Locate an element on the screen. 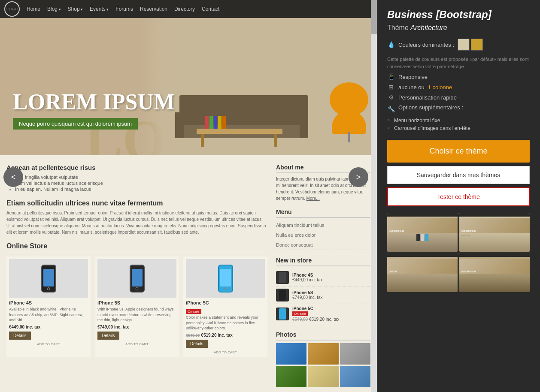 This screenshot has width=540, height=392. product-card-iphone4s: iPhone 4S Available in black and white. … is located at coordinates (49, 307).